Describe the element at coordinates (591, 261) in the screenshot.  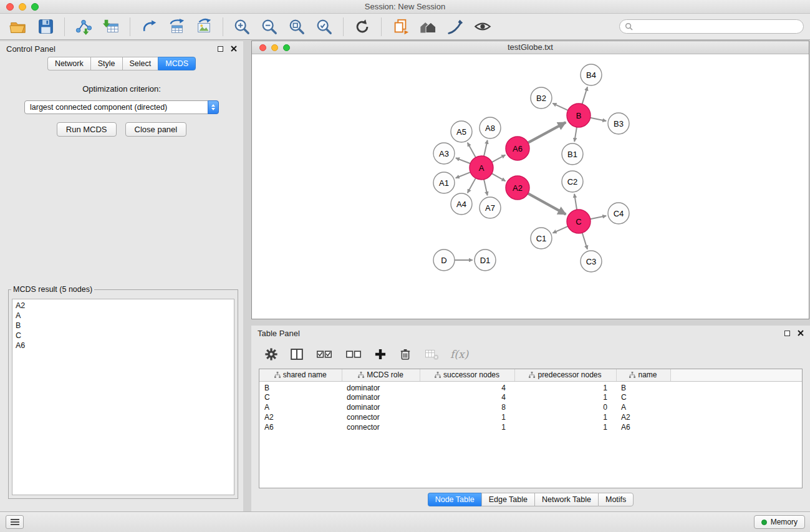
I see `node-C3: C3` at that location.